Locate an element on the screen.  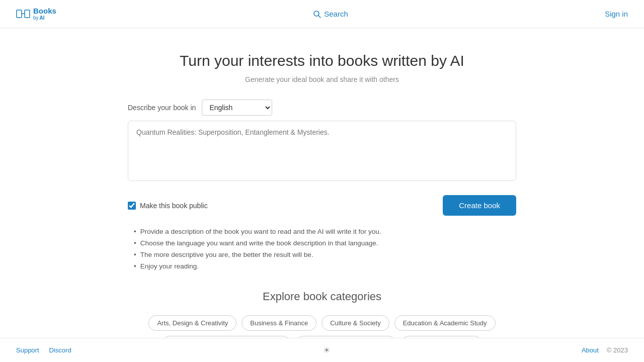
hero-subtitle: Generate your ideal book and share it wi… is located at coordinates (322, 79).